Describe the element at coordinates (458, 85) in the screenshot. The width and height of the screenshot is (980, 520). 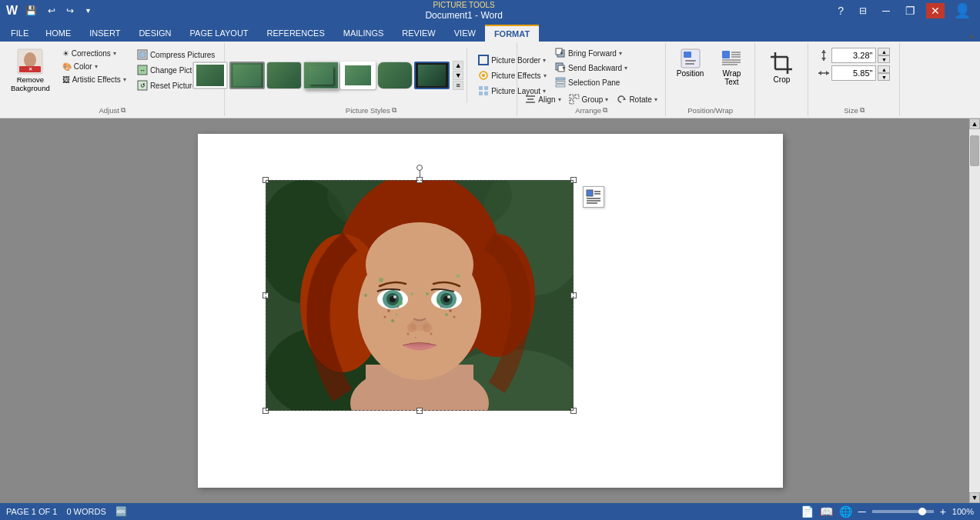
I see `gallery-more-arrow: ≡` at that location.